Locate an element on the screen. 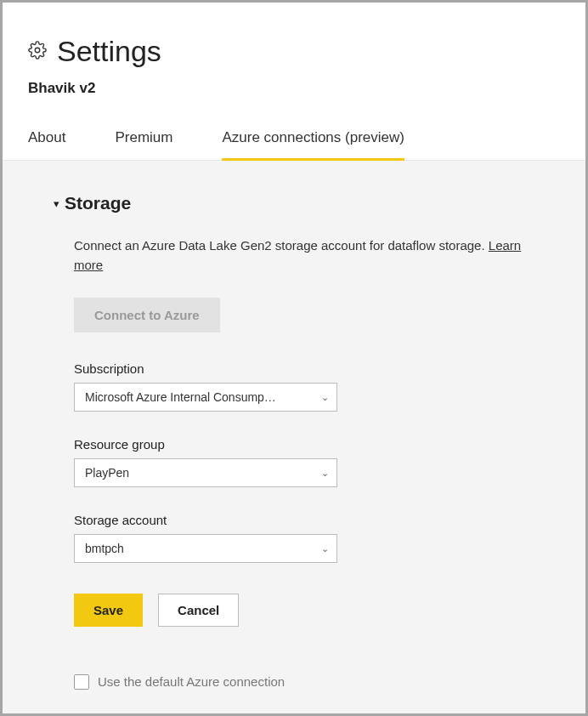 The image size is (588, 716). subscription-label: Subscription is located at coordinates (304, 369).